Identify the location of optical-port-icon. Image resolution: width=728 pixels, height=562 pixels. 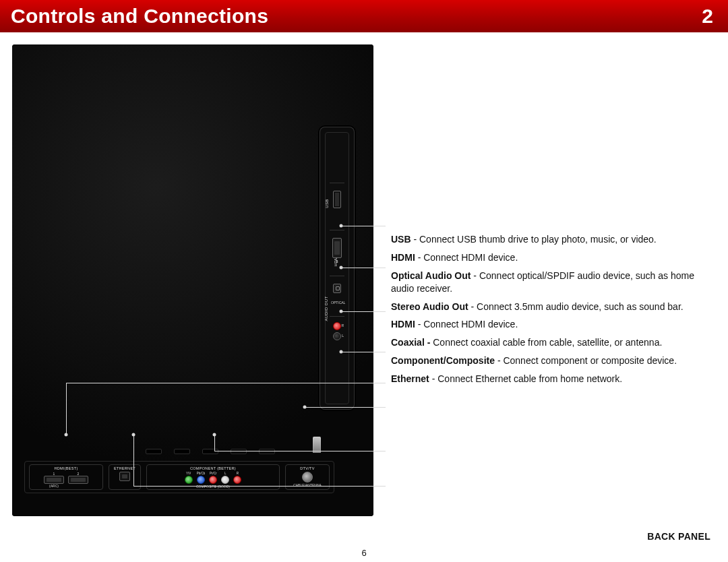
(337, 288).